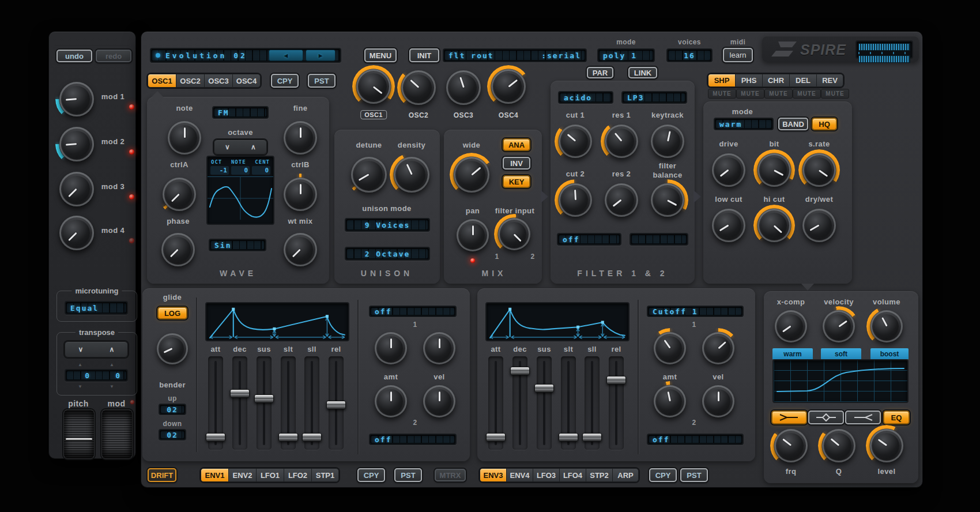  Describe the element at coordinates (238, 245) in the screenshot. I see `wavetype-display: Sin` at that location.